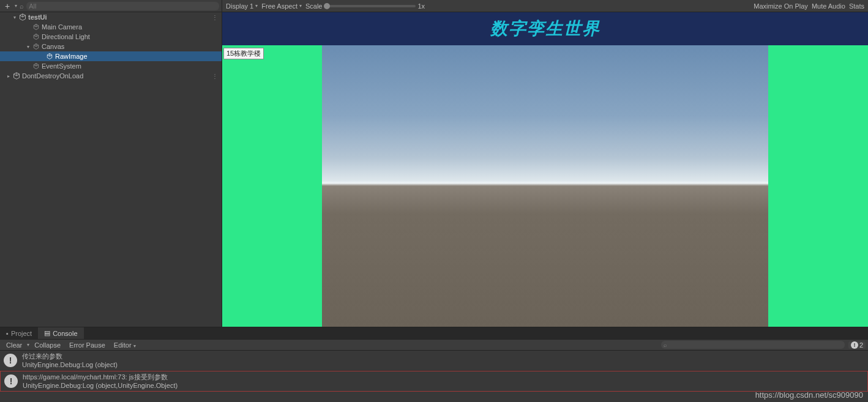 This screenshot has width=868, height=402. I want to click on create-dropdown-icon: ▾, so click(16, 6).